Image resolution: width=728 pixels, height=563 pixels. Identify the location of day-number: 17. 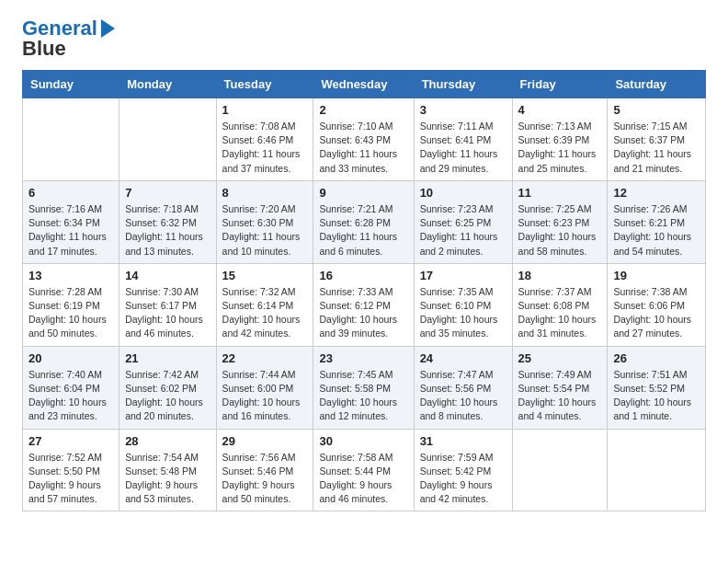
(463, 276).